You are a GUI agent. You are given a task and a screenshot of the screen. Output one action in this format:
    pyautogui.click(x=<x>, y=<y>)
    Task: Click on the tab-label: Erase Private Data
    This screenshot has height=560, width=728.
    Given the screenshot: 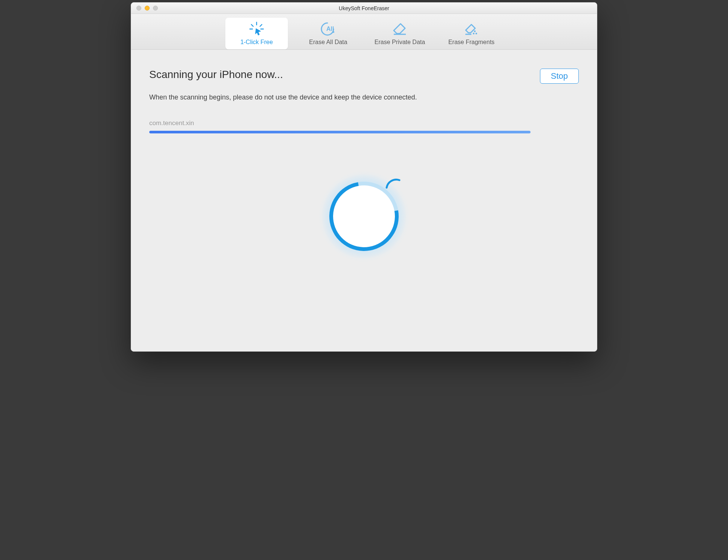 What is the action you would take?
    pyautogui.click(x=400, y=42)
    